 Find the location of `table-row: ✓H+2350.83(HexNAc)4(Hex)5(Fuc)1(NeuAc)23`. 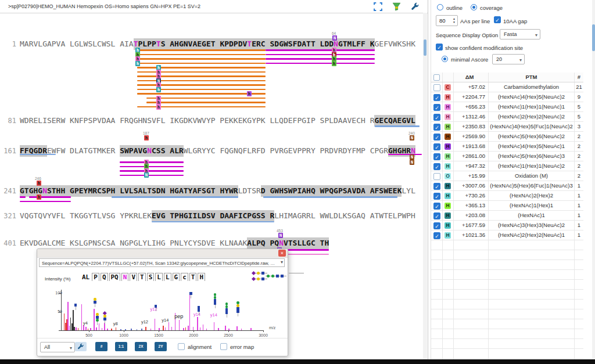

table-row: ✓H+2350.83(HexNAc)4(Hex)5(Fuc)1(NeuAc)23 is located at coordinates (507, 127).